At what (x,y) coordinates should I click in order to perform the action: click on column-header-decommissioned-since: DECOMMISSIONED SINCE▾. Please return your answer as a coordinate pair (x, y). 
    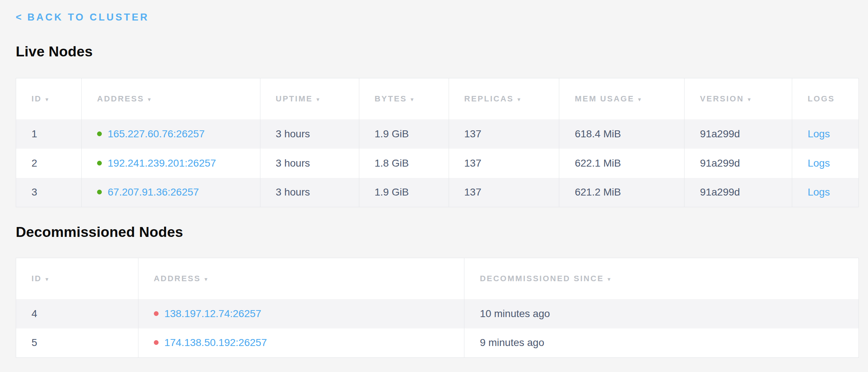
    Looking at the image, I should click on (661, 279).